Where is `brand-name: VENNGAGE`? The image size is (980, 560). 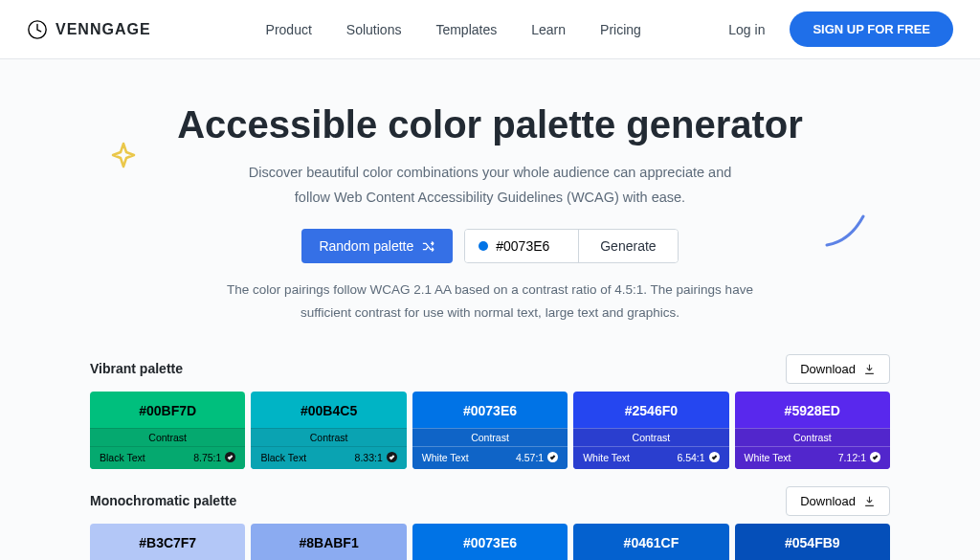 brand-name: VENNGAGE is located at coordinates (103, 30).